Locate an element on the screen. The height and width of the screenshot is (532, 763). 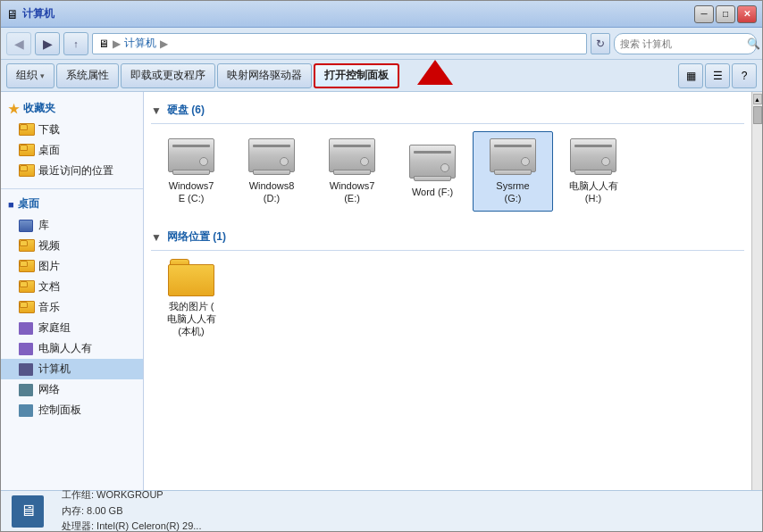
network-label: 网络 is located at coordinates (49, 389).